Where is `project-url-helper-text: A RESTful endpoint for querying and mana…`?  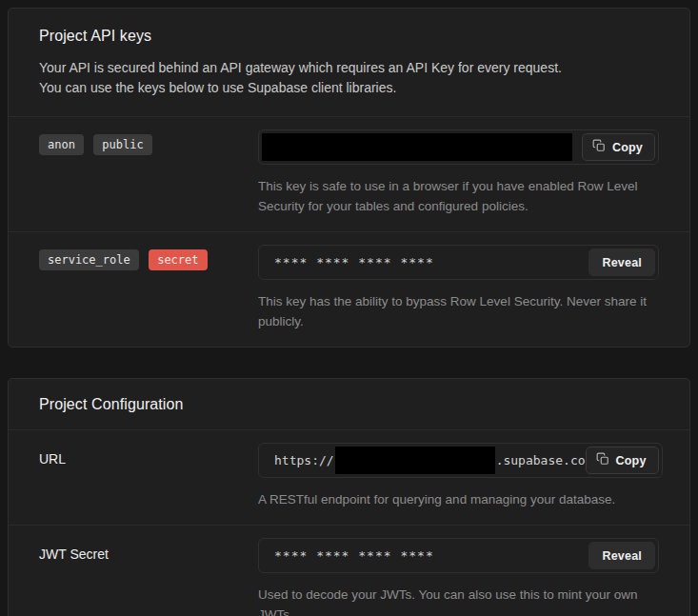
project-url-helper-text: A RESTful endpoint for querying and mana… is located at coordinates (461, 499).